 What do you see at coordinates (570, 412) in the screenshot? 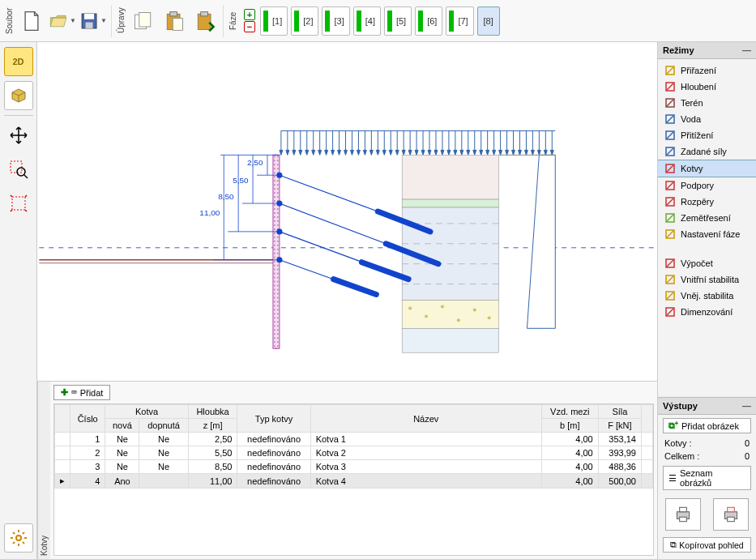
I see `col-spacing: Vzd. mezi` at bounding box center [570, 412].